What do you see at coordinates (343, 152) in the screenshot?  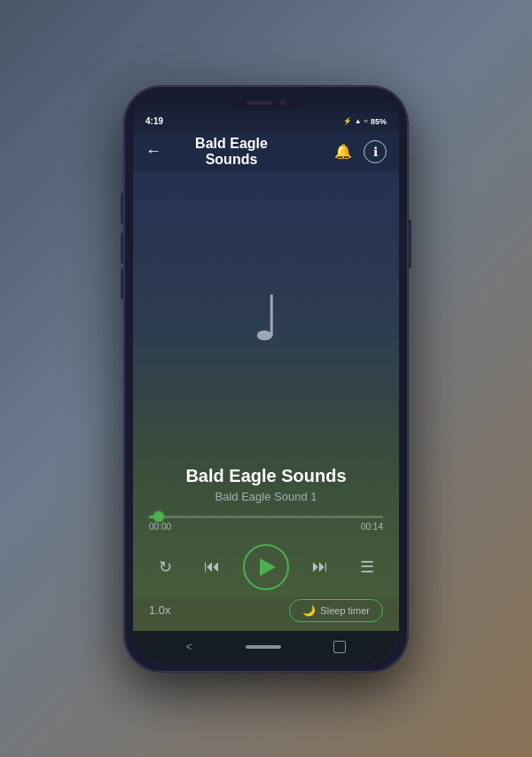 I see `notification-bell-icon: 🔔` at bounding box center [343, 152].